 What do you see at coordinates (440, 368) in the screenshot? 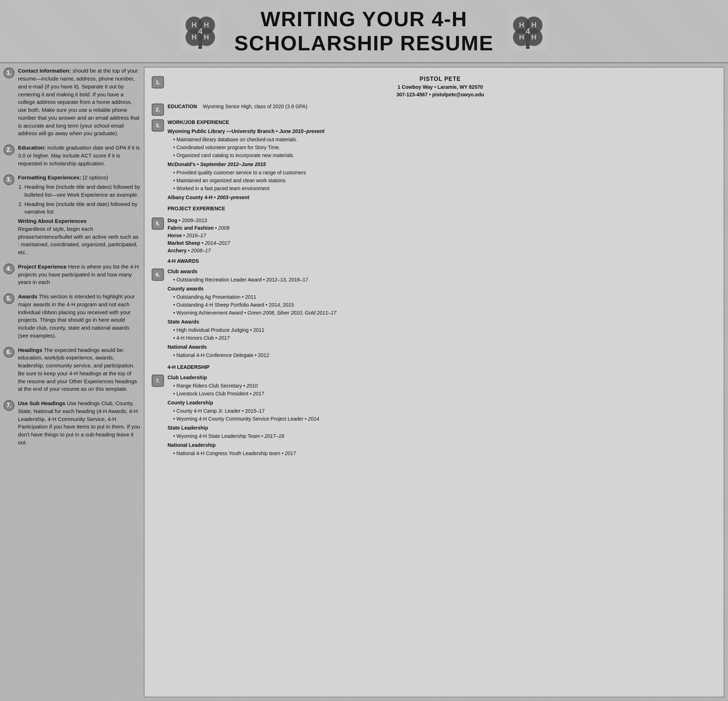
I see `resume-leadership-label: 4-H LEADERSHIP` at bounding box center [440, 368].